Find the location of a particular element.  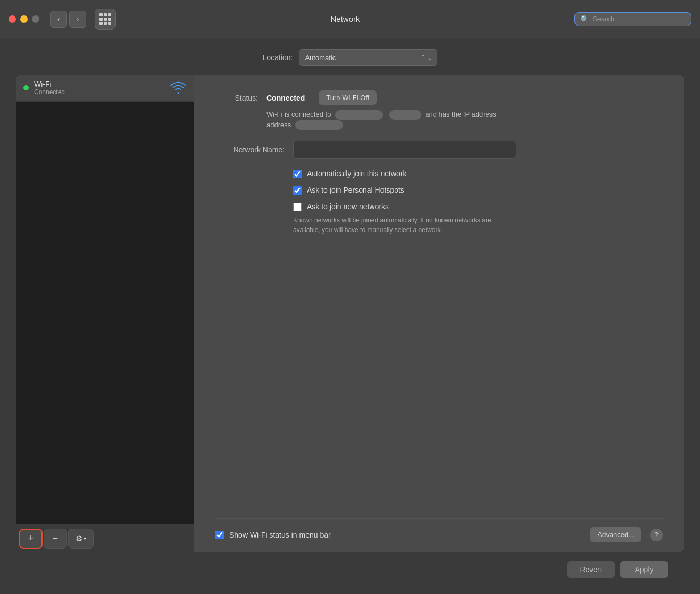

window-title: Network is located at coordinates (345, 19).